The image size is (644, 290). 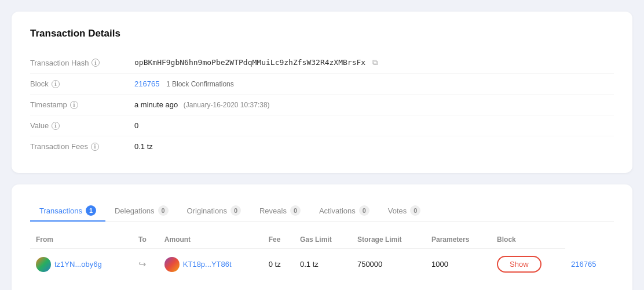 I want to click on fees-label: Transaction Fees ℹ, so click(x=82, y=146).